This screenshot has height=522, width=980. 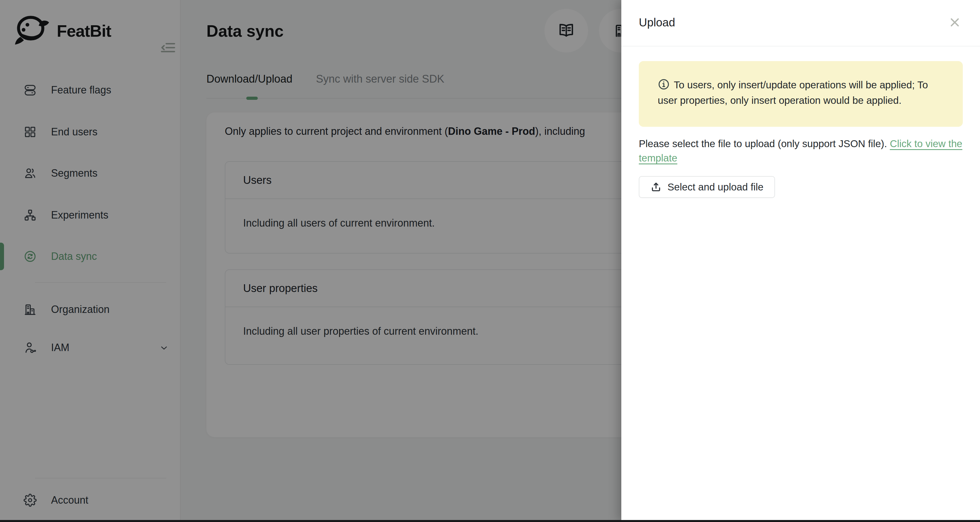 What do you see at coordinates (926, 144) in the screenshot?
I see `view-template-link: Click to view the` at bounding box center [926, 144].